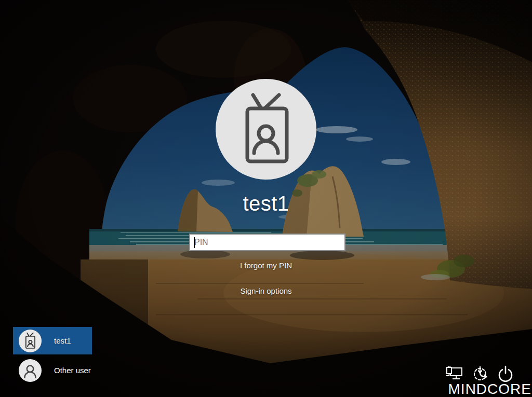  I want to click on ease-of-access-icon, so click(480, 374).